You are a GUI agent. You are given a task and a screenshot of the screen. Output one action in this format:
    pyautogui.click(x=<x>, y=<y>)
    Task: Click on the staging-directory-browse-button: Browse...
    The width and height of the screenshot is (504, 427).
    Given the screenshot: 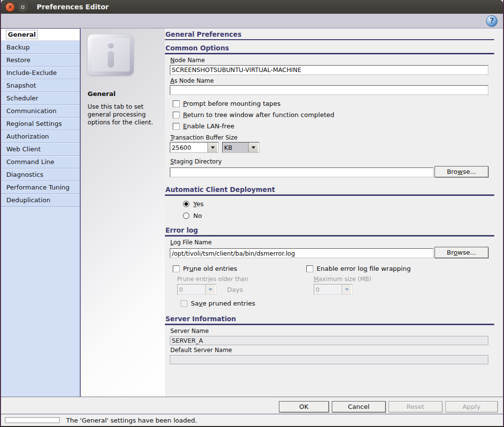 What is the action you would take?
    pyautogui.click(x=461, y=171)
    